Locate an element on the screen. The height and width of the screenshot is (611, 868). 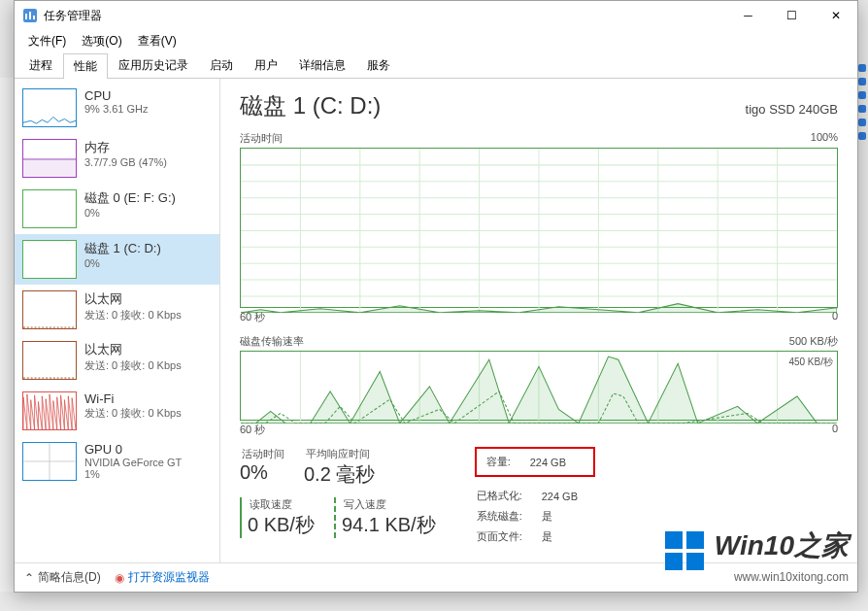
response-time-value: 0.2 毫秒 is located at coordinates (340, 474).